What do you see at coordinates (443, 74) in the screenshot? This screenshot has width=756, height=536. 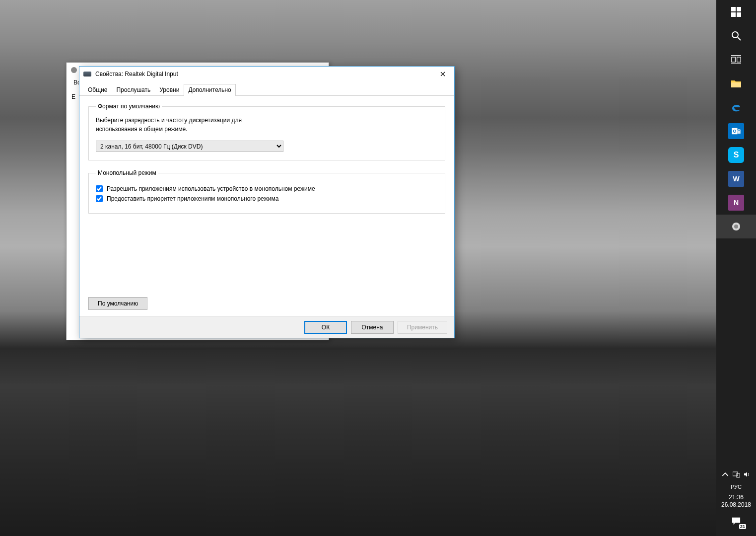 I see `close-button` at bounding box center [443, 74].